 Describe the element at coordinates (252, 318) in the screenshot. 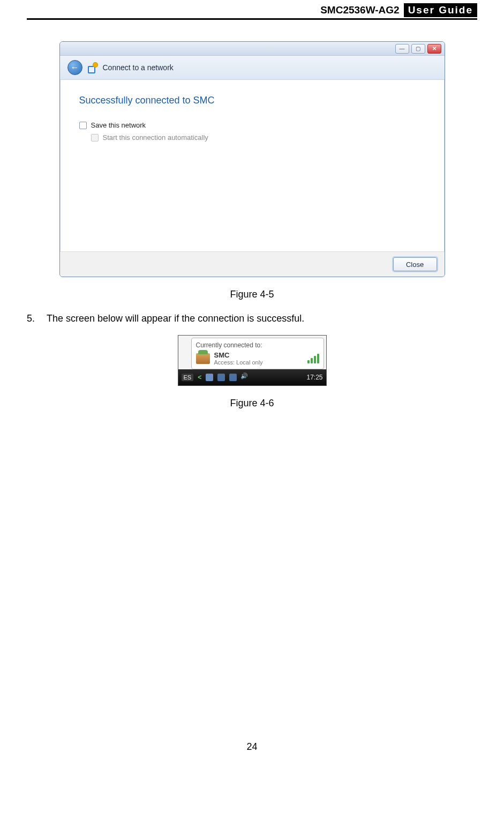

I see `step-5: 5. The screen below will appear if the c…` at that location.